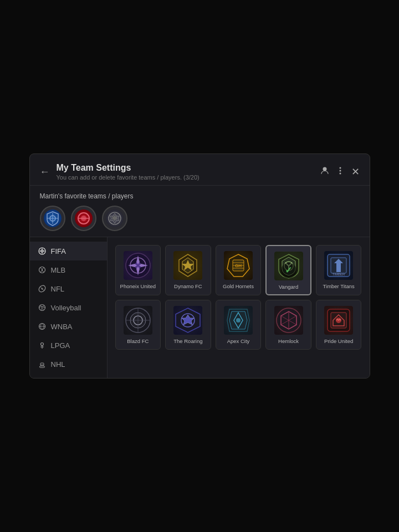  Describe the element at coordinates (188, 270) in the screenshot. I see `team-card-dynamo: Dynamo FC` at that location.